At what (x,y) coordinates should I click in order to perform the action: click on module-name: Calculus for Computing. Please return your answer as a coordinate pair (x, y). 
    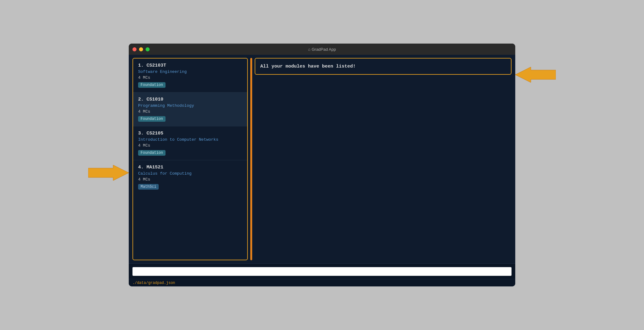
    Looking at the image, I should click on (190, 174).